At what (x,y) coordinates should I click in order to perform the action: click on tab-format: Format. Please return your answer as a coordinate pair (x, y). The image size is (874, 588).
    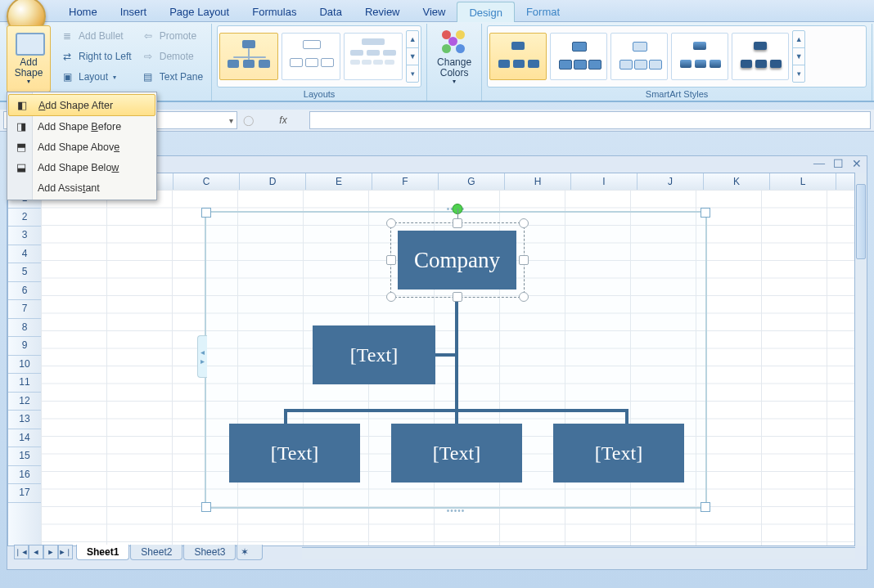
    Looking at the image, I should click on (543, 11).